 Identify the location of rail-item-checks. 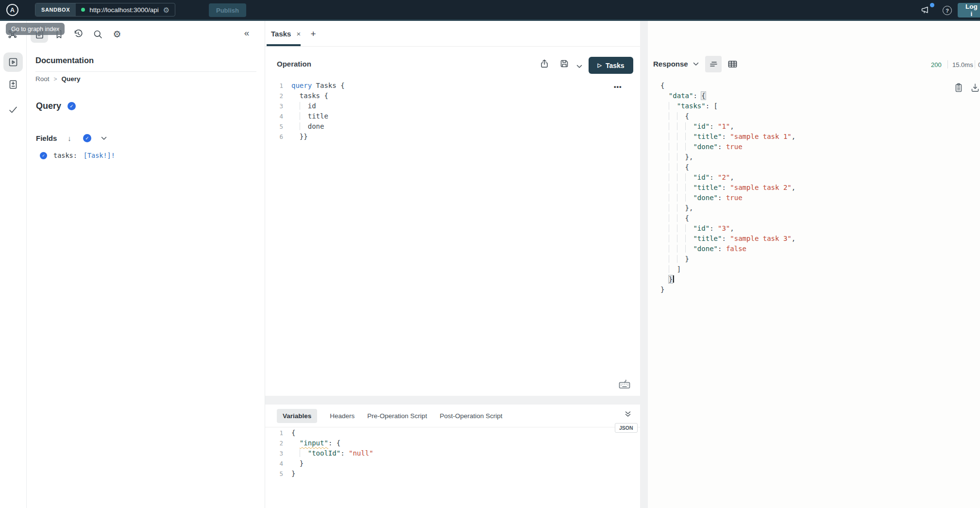
(13, 110).